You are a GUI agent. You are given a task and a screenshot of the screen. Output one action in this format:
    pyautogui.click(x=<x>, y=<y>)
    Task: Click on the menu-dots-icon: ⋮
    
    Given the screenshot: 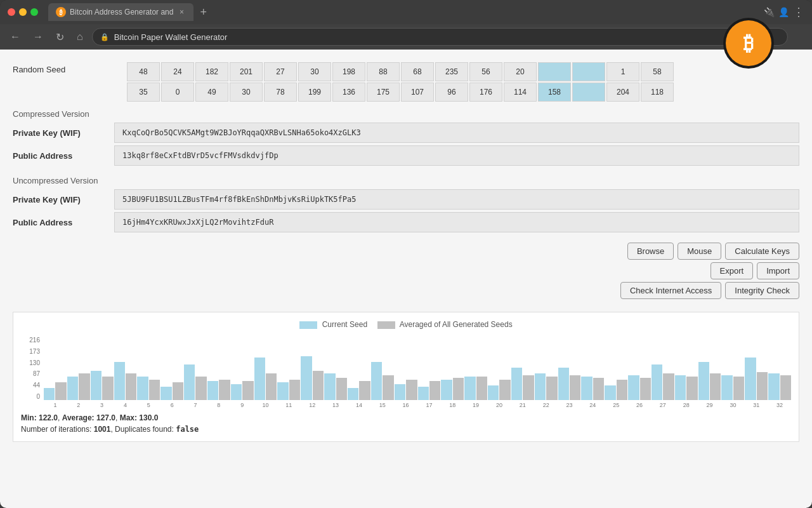 What is the action you would take?
    pyautogui.click(x=799, y=12)
    